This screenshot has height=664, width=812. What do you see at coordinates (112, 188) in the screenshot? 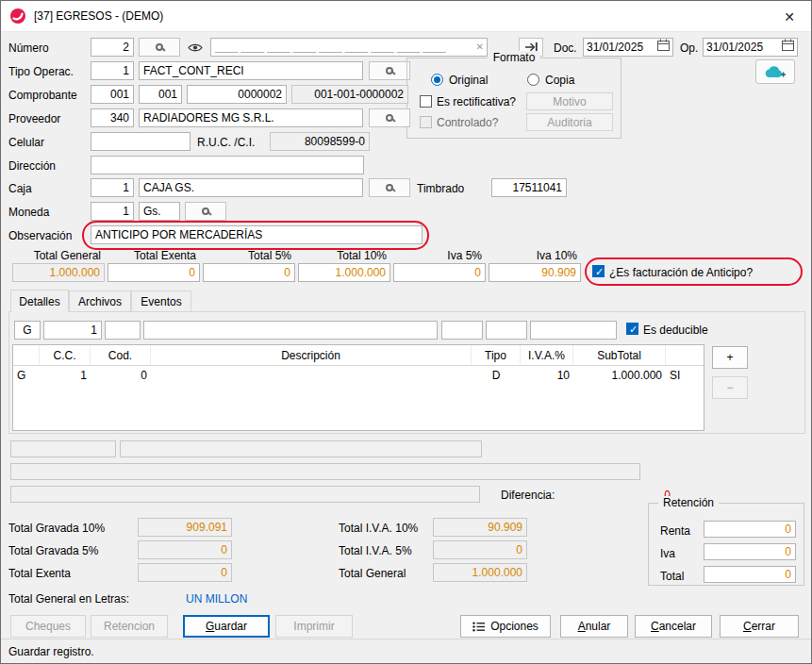
I see `caja-code-input` at bounding box center [112, 188].